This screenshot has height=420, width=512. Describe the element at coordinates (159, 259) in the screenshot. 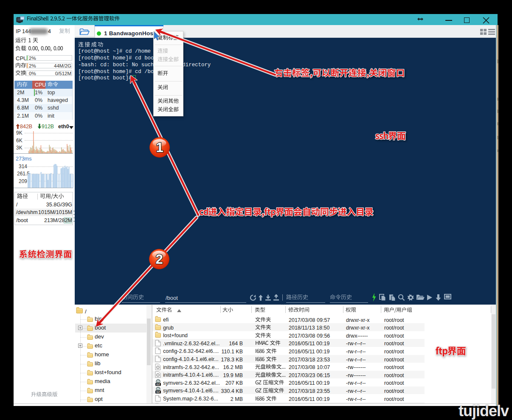

I see `svg-text: 2` at that location.